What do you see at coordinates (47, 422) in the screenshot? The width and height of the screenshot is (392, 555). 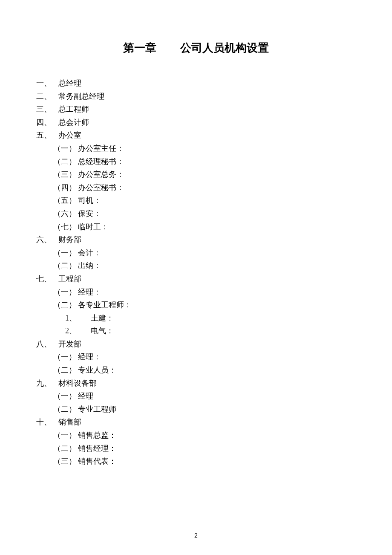 I see `outline-item-number: 十、` at bounding box center [47, 422].